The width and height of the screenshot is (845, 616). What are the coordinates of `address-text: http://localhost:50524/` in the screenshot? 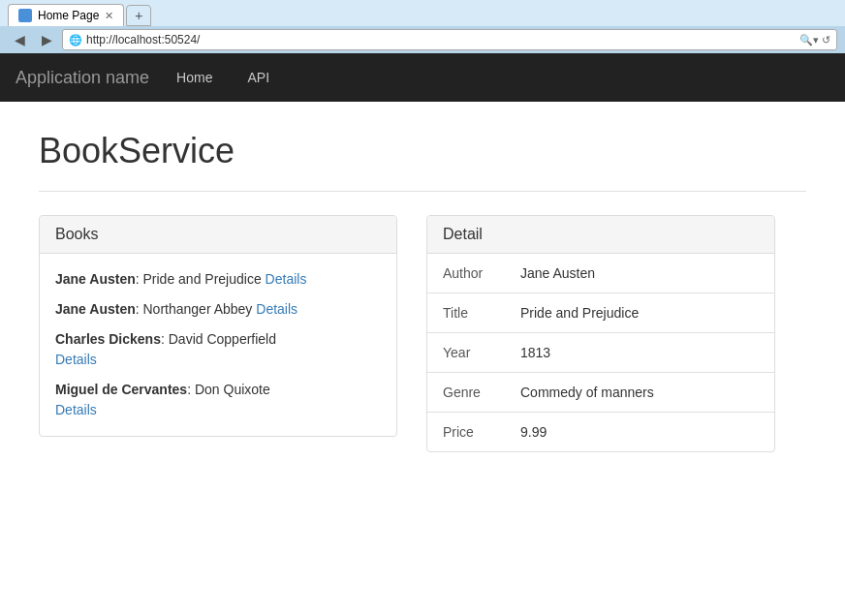 It's located at (441, 40).